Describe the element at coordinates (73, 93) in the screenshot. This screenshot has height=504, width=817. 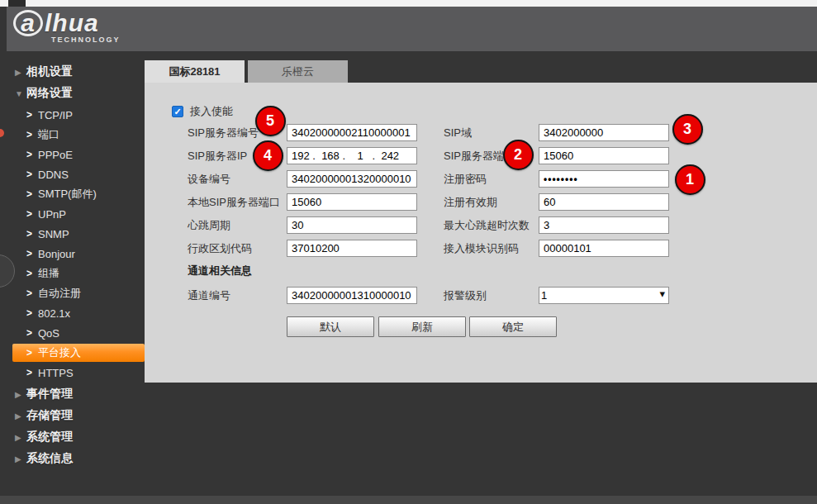
I see `sidebar-group-network-settings: ▼网络设置` at that location.